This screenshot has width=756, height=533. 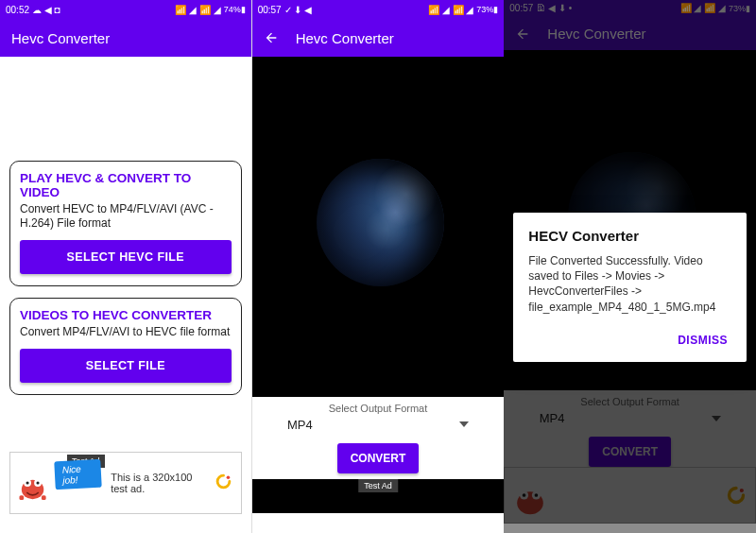 What do you see at coordinates (126, 257) in the screenshot?
I see `select-hevc-file-button: SELECT HEVC FILE` at bounding box center [126, 257].